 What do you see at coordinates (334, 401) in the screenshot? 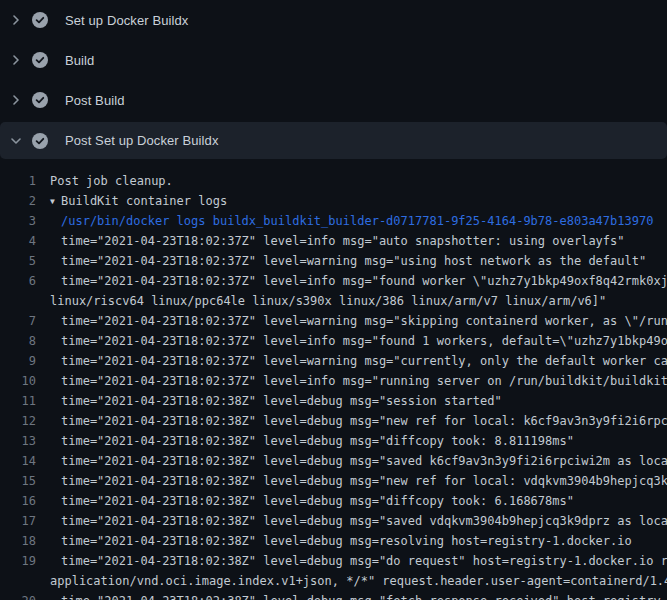
I see `log-line: 11time="2021-04-23T18:02:38Z" level=debu…` at bounding box center [334, 401].